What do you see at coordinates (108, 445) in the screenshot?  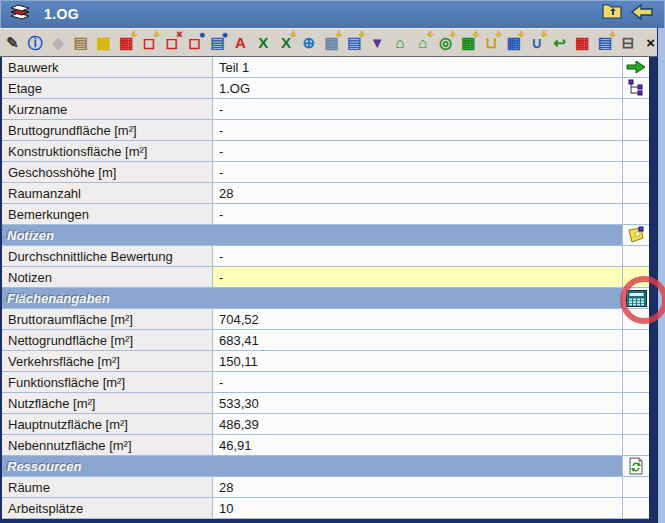 I see `field-label: Nebennutzfläche [m²]` at bounding box center [108, 445].